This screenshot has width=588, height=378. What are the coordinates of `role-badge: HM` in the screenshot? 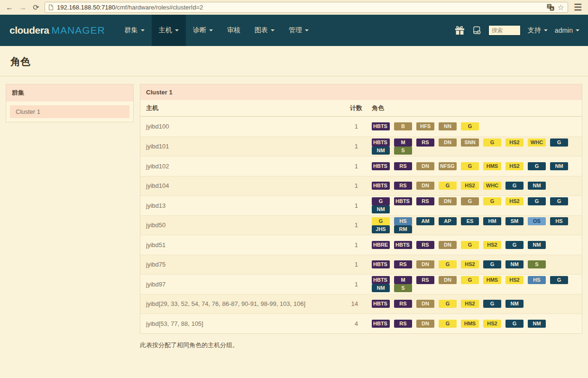 It's located at (492, 221).